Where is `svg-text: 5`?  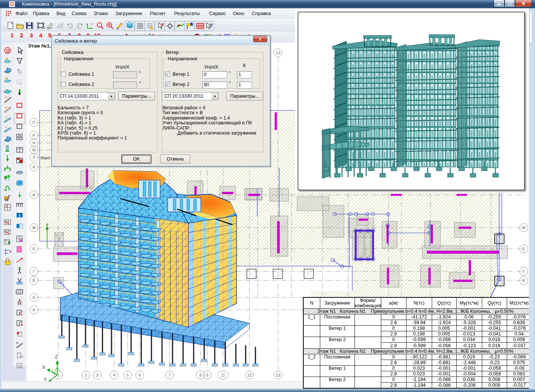
svg-text: 5 is located at coordinates (128, 375).